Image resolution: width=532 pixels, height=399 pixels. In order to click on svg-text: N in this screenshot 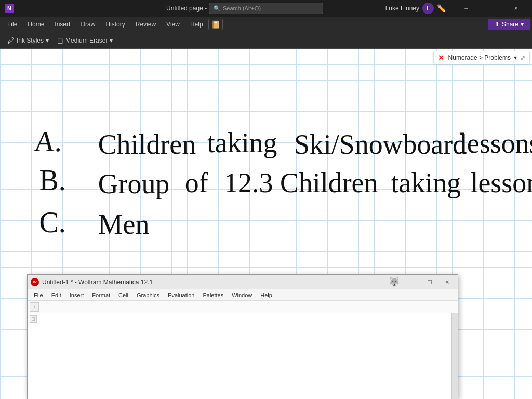, I will do `click(9, 8)`.